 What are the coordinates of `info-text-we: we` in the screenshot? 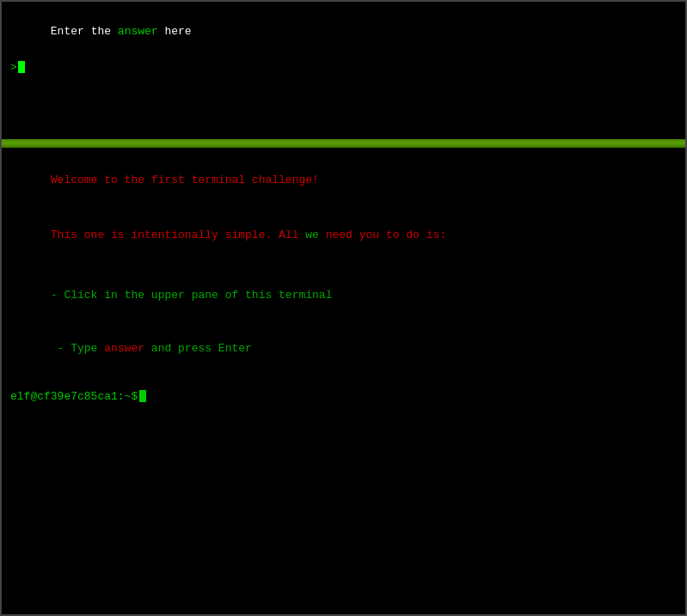 It's located at (312, 235).